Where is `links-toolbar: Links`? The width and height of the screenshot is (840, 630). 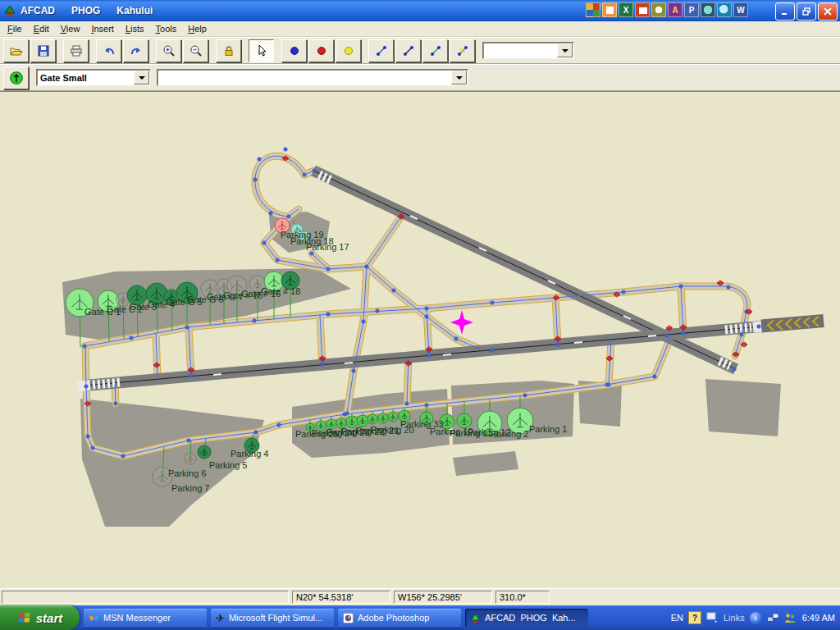 links-toolbar: Links is located at coordinates (734, 618).